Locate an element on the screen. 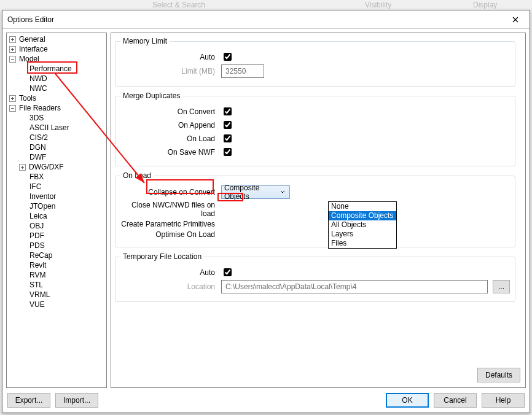 The height and width of the screenshot is (415, 532). temp-location-input is located at coordinates (354, 287).